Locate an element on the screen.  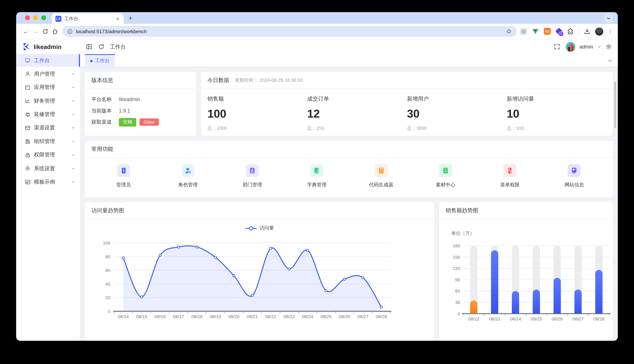
stat-label: 新增访问量 is located at coordinates (556, 99).